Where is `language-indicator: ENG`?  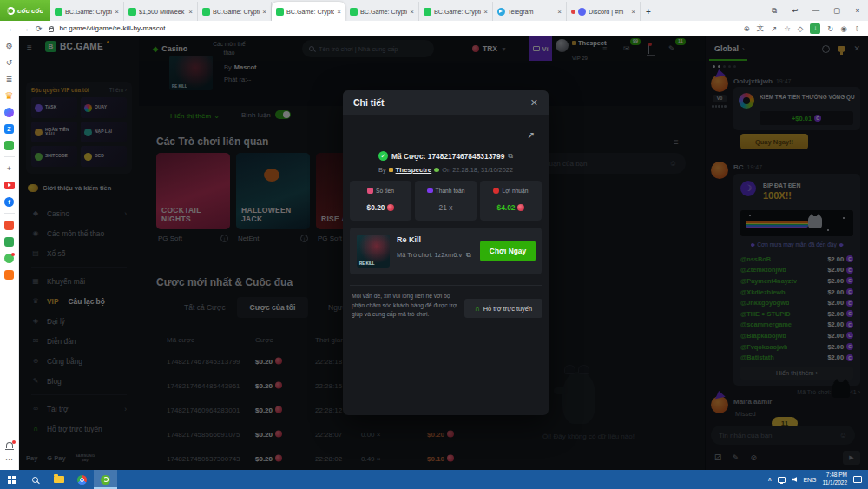
language-indicator: ENG is located at coordinates (809, 479).